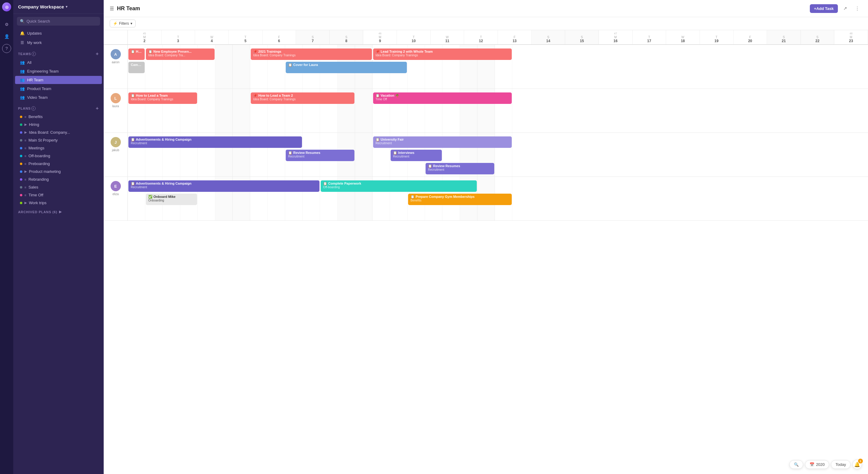 This screenshot has height=474, width=868. What do you see at coordinates (116, 194) in the screenshot?
I see `person-name-eliza: eliza` at bounding box center [116, 194].